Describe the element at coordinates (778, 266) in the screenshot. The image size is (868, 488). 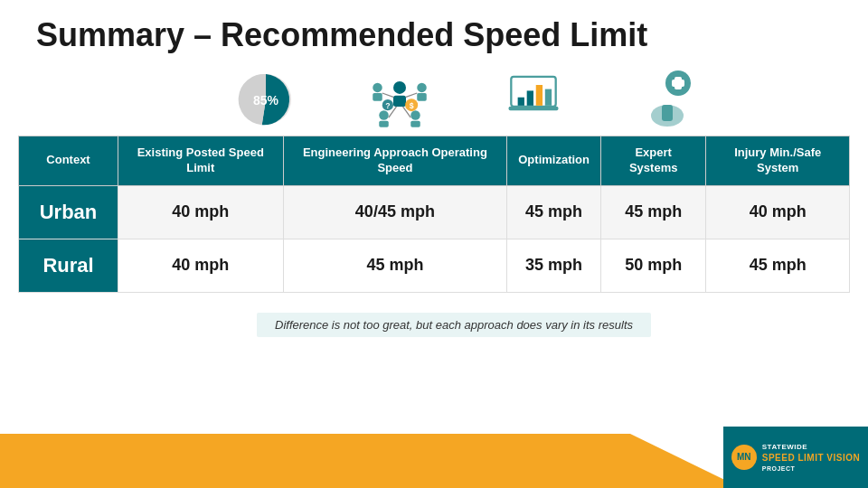
I see `rural-injury: 45 mph` at that location.